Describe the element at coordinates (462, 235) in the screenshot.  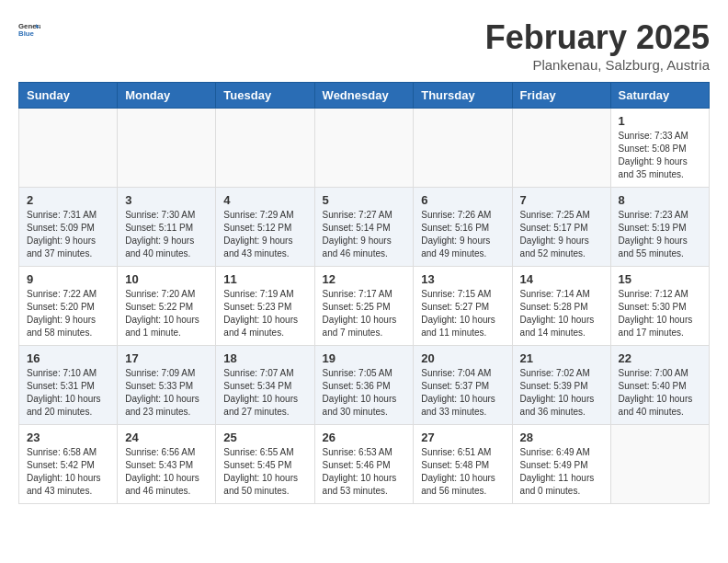
I see `day-info: Sunrise: 7:26 AM Sunset: 5:16 PM Dayligh…` at that location.